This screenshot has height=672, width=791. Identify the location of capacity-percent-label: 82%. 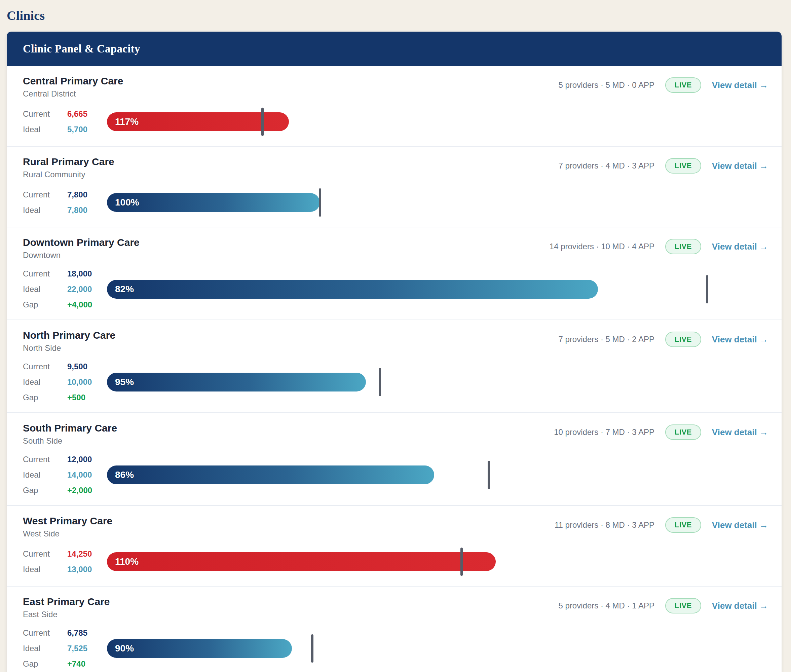
(120, 289).